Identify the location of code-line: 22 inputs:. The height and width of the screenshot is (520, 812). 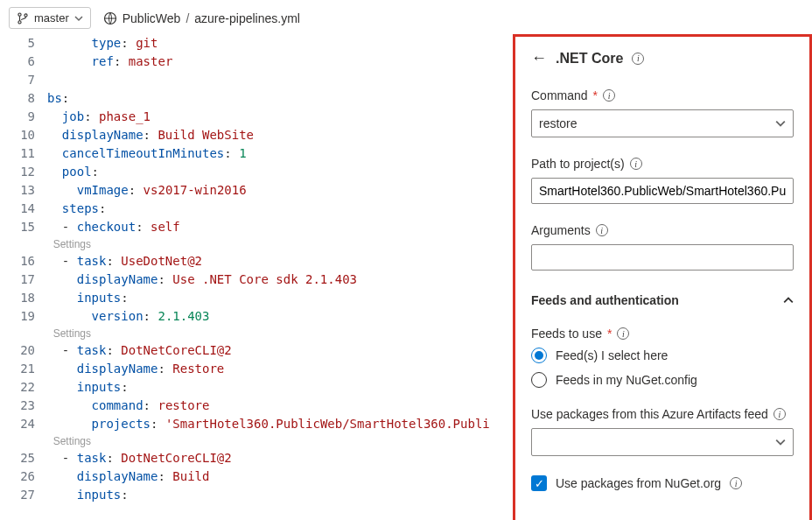
(256, 387).